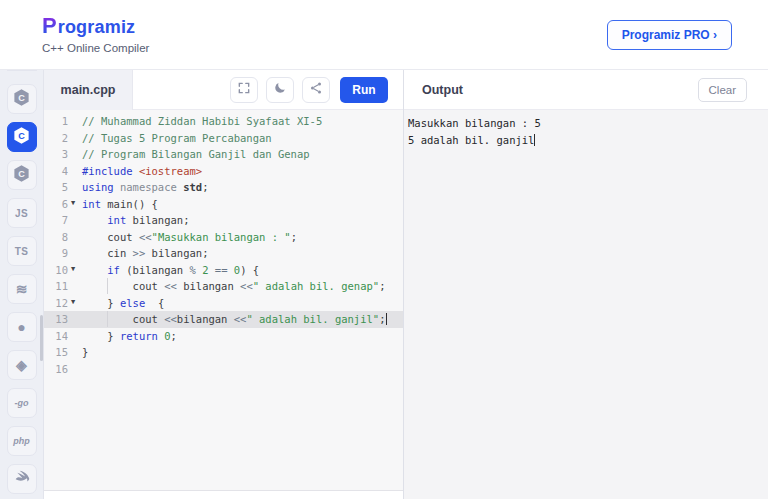 The height and width of the screenshot is (499, 768). Describe the element at coordinates (224, 370) in the screenshot. I see `code-line-16: 16` at that location.